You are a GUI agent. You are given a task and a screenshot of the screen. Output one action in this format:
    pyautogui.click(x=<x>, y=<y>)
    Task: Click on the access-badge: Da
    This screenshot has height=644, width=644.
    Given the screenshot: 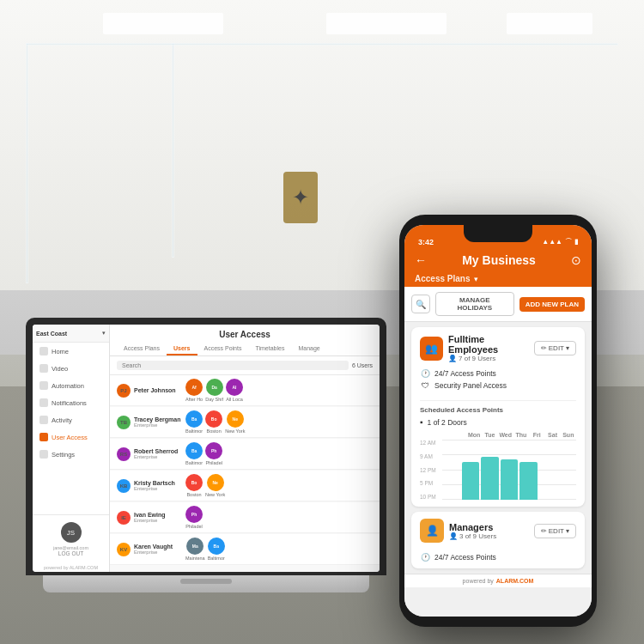 What is the action you would take?
    pyautogui.click(x=215, y=387)
    